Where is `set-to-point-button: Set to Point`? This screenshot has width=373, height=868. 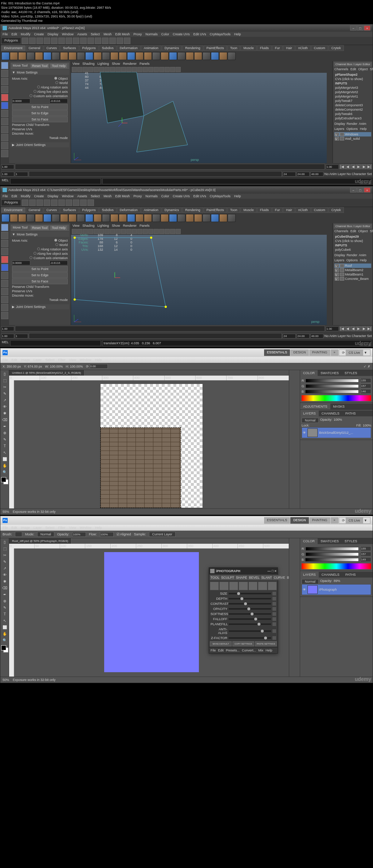 set-to-point-button: Set to Point is located at coordinates (40, 107).